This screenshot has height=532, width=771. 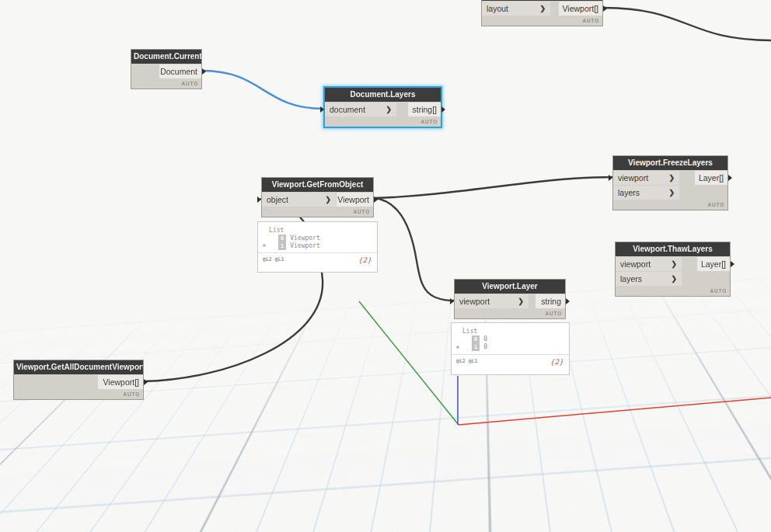 What do you see at coordinates (354, 200) in the screenshot?
I see `output-port-viewport: Viewport` at bounding box center [354, 200].